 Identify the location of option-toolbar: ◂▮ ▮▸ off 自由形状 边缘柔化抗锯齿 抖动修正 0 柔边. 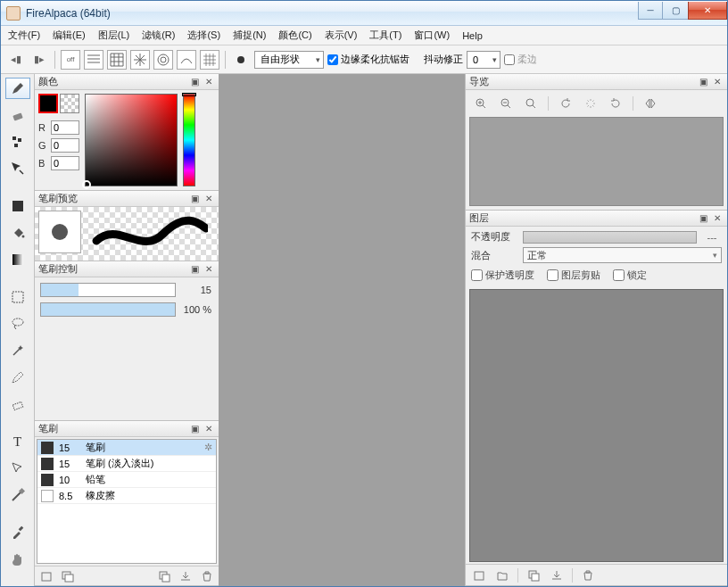
(364, 60).